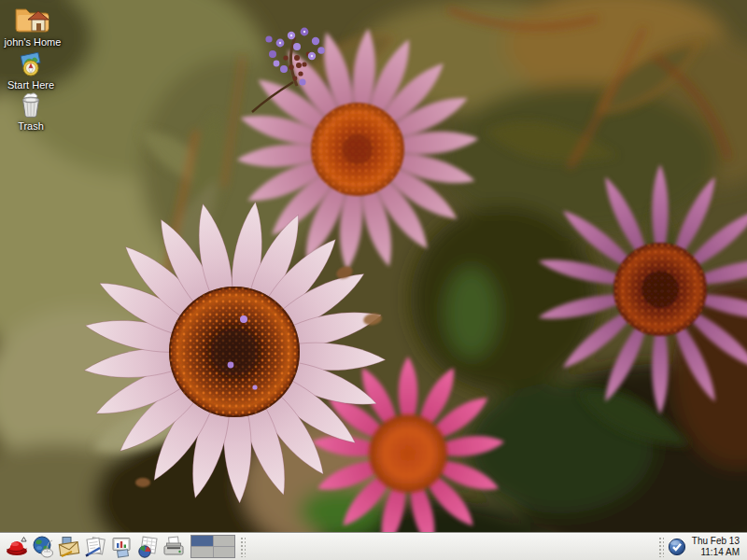  I want to click on desktop-icon-label: john's Home, so click(34, 42).